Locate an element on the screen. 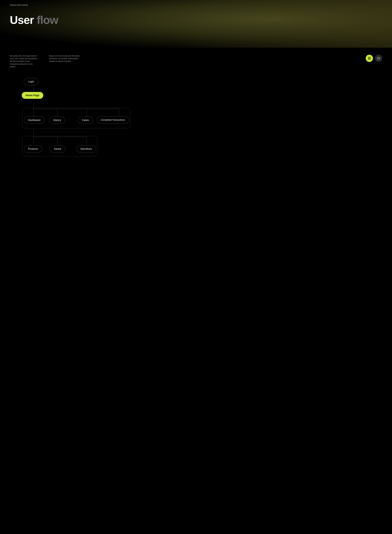  briefcase-view-button is located at coordinates (379, 58).